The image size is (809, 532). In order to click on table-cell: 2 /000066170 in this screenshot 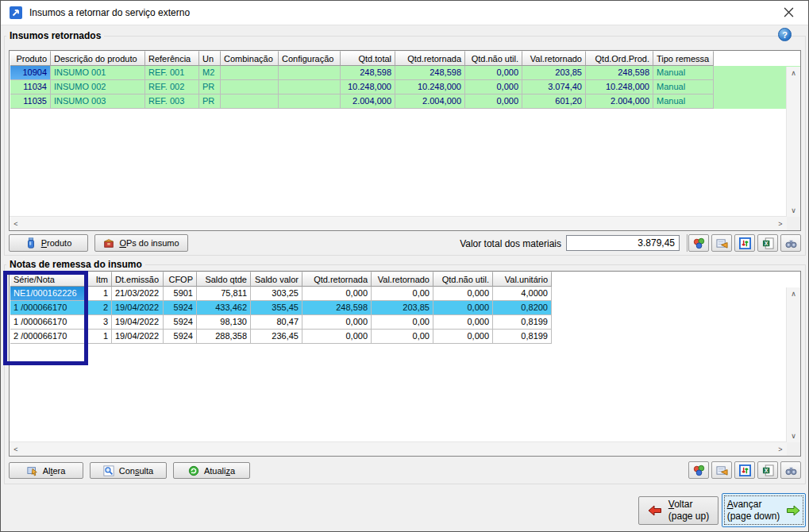, I will do `click(48, 337)`.